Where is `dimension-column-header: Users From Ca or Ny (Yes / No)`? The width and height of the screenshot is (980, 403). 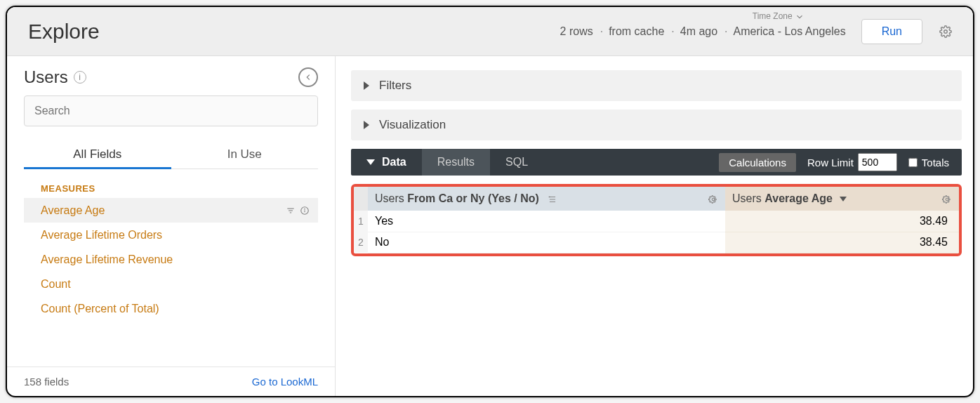 dimension-column-header: Users From Ca or Ny (Yes / No) is located at coordinates (546, 199).